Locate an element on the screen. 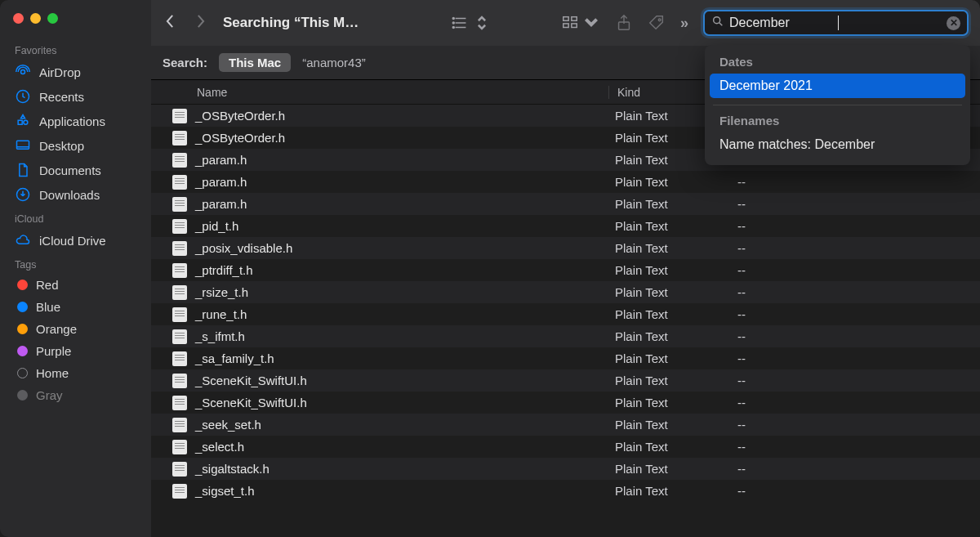 The width and height of the screenshot is (980, 537). sidebar-item-label: Gray is located at coordinates (49, 396).